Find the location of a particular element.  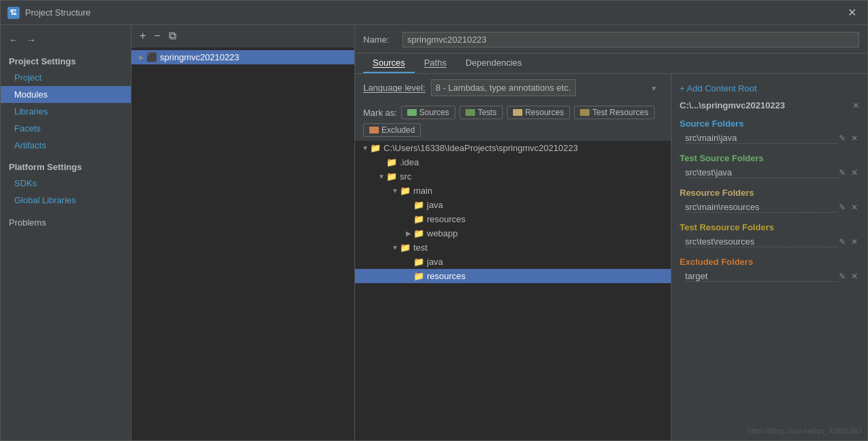

tests-color-icon is located at coordinates (470, 112).